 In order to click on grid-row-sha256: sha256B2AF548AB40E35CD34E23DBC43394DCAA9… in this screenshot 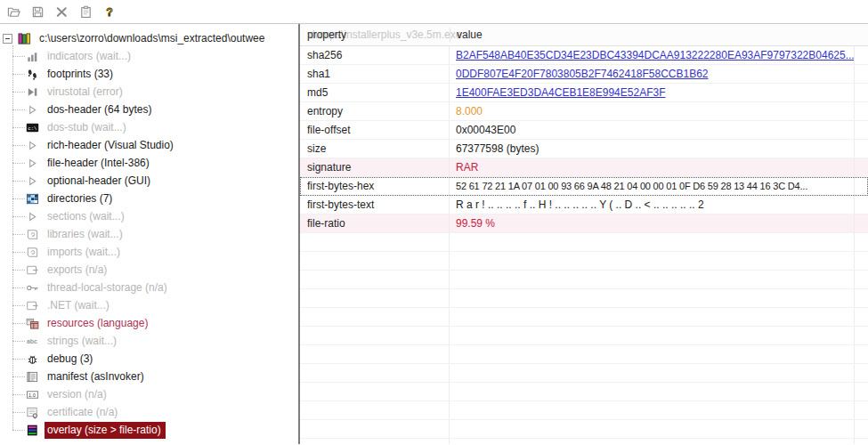, I will do `click(584, 55)`.